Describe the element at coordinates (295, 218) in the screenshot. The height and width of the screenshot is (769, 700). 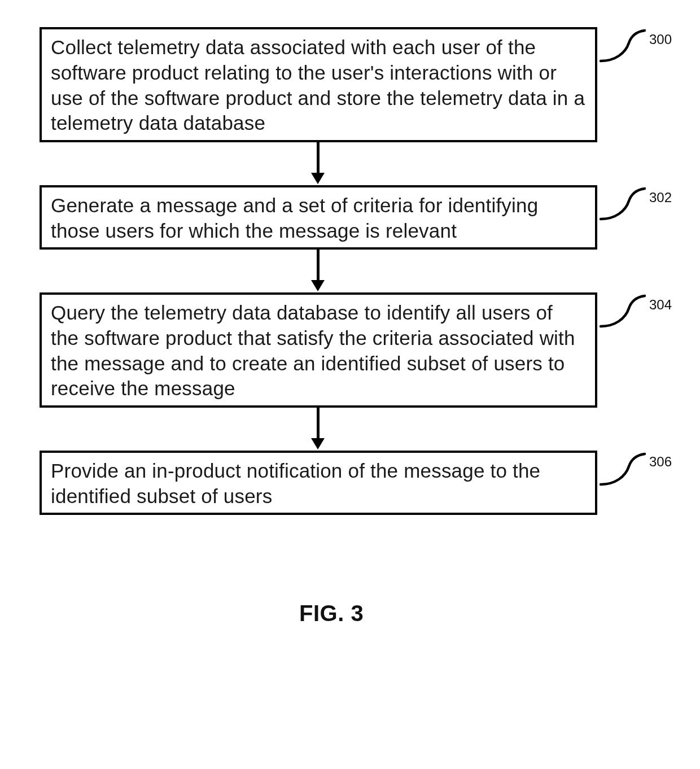
I see `step-text-302: Generate a message and a set of criteria…` at that location.